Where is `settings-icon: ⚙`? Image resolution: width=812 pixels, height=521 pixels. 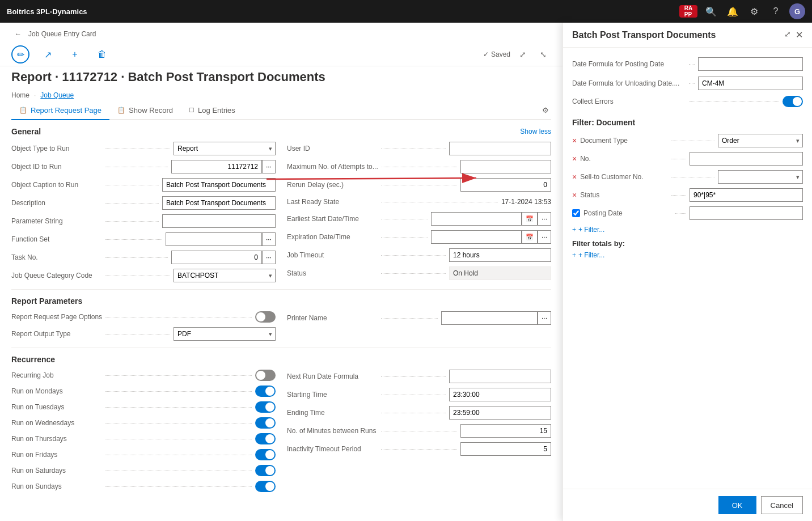
settings-icon: ⚙ is located at coordinates (754, 11).